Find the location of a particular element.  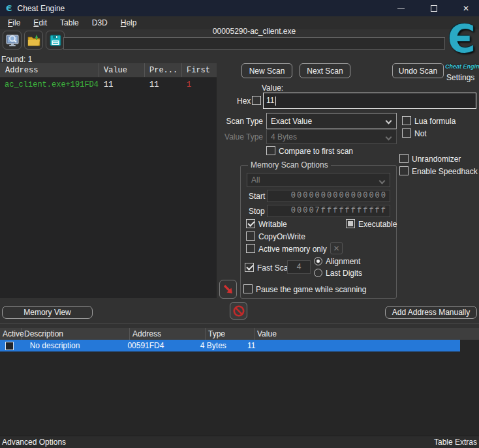

compare-first-scan-checkbox is located at coordinates (271, 151).